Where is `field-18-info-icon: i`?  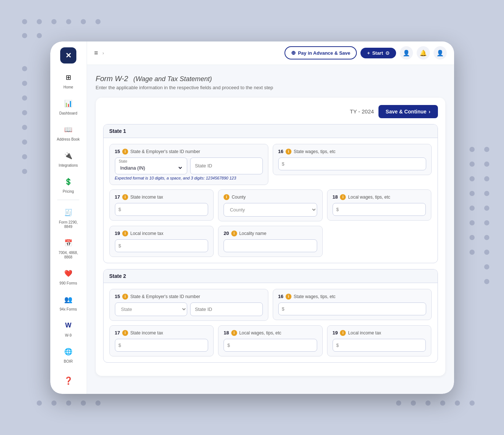 field-18-info-icon: i is located at coordinates (343, 197).